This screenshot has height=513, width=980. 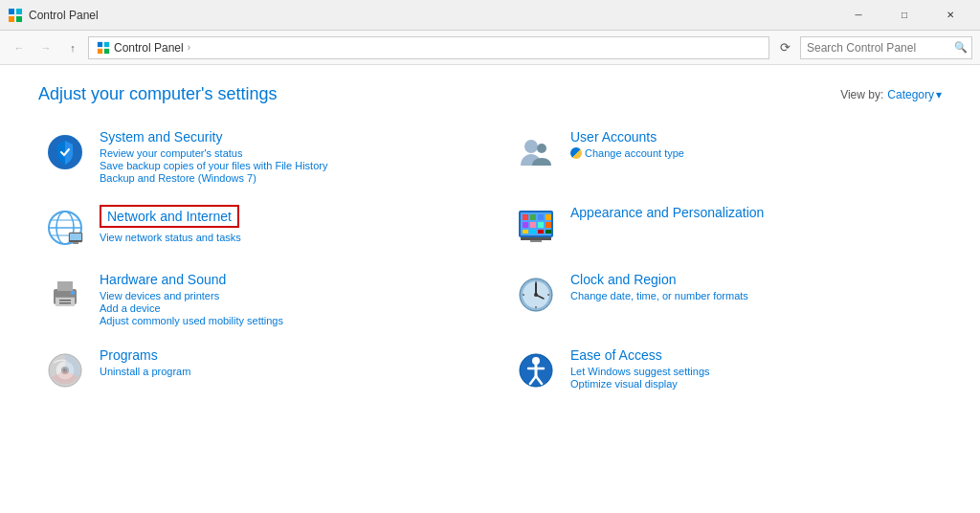 What do you see at coordinates (283, 299) in the screenshot?
I see `hardware-sound-text: Hardware and Sound View devices and prin…` at bounding box center [283, 299].